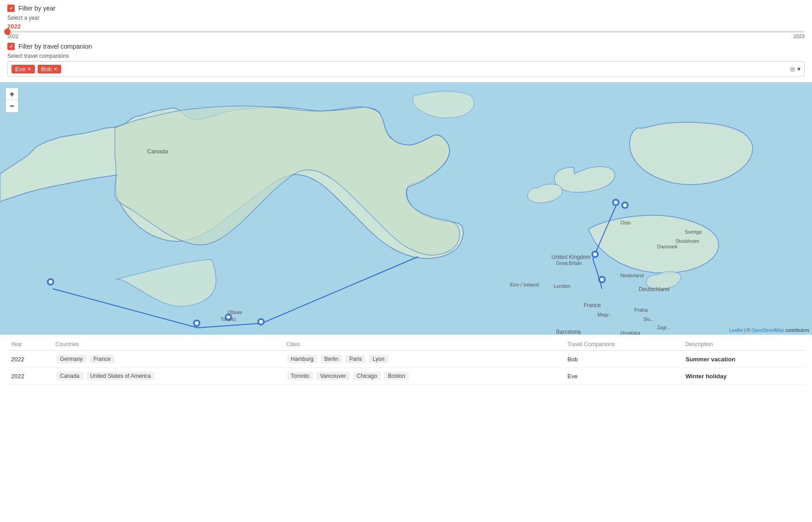 The image size is (812, 522). Describe the element at coordinates (406, 8) in the screenshot. I see `year-filter-row: Filter by year` at that location.